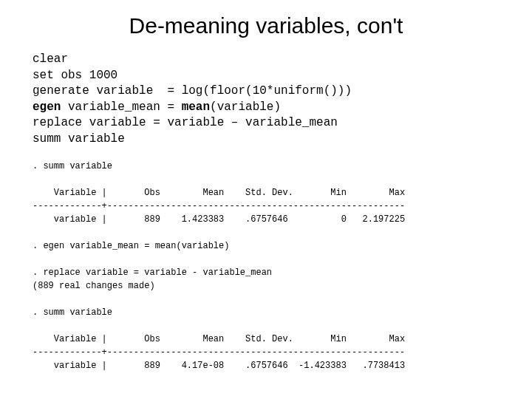  What do you see at coordinates (266, 30) in the screenshot?
I see `page-title: De-meaning variables, con't` at bounding box center [266, 30].